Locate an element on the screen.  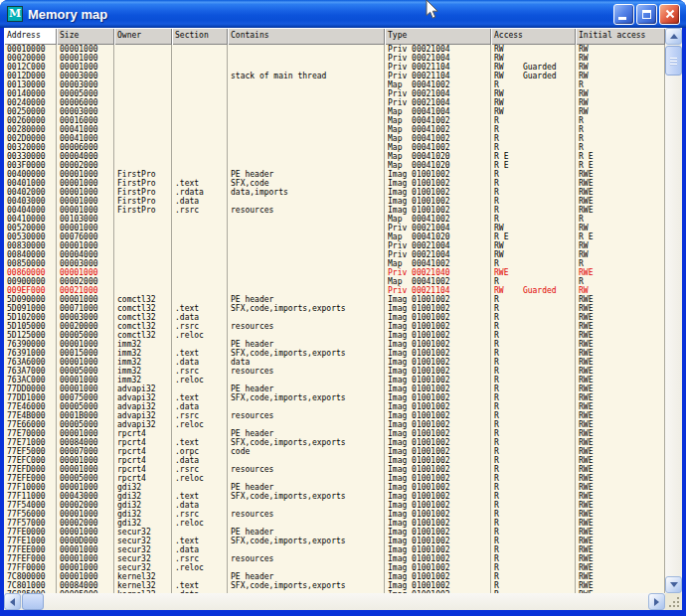
column-header-address: Address is located at coordinates (30, 36).